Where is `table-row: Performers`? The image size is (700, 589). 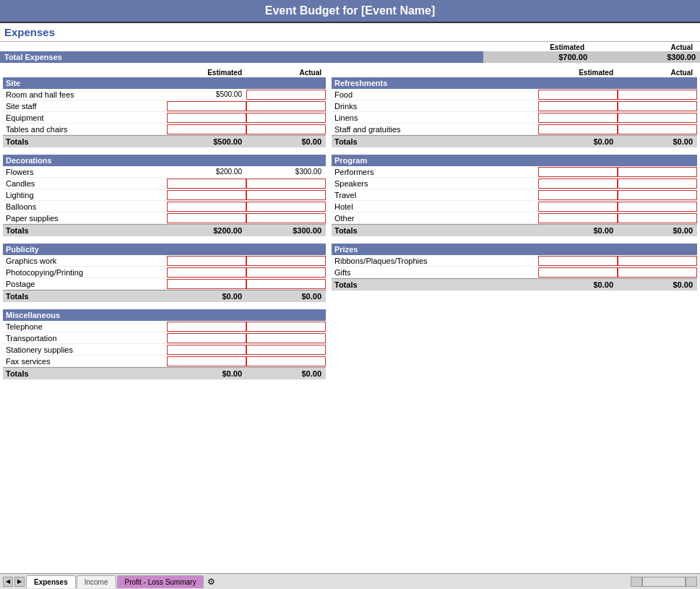
table-row: Performers is located at coordinates (514, 172).